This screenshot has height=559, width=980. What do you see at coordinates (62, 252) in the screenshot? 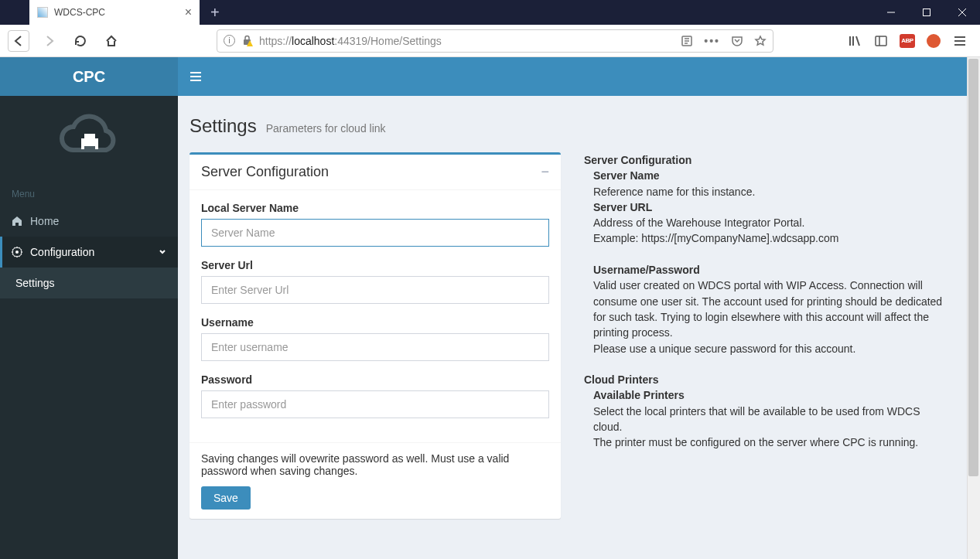
I see `sidebar-item-label: Configuration` at bounding box center [62, 252].